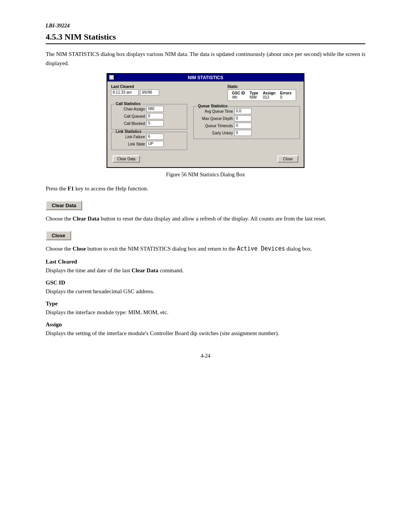  Describe the element at coordinates (243, 126) in the screenshot. I see `queue-timeouts-value: 0` at that location.